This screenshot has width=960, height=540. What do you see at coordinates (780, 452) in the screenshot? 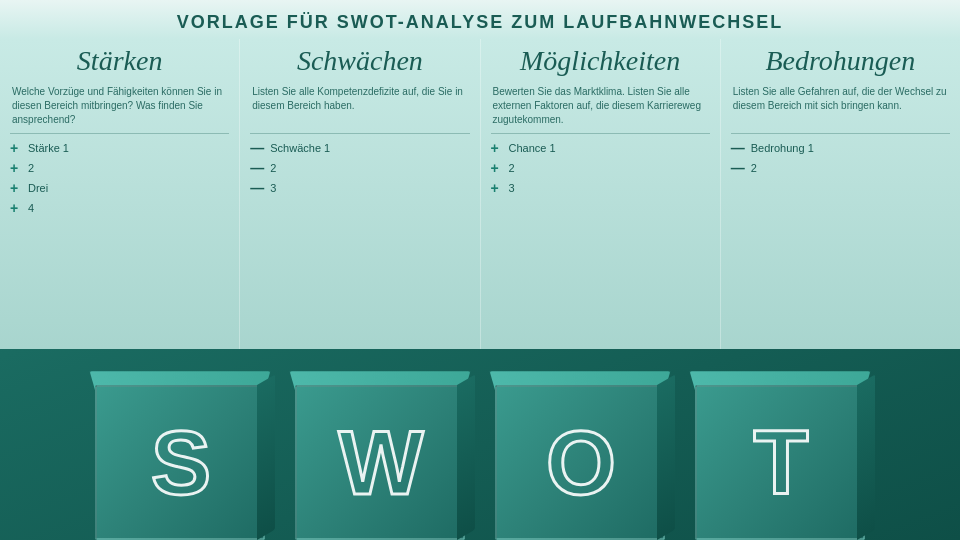
I see `cube-wrapper-t: T` at bounding box center [780, 452].